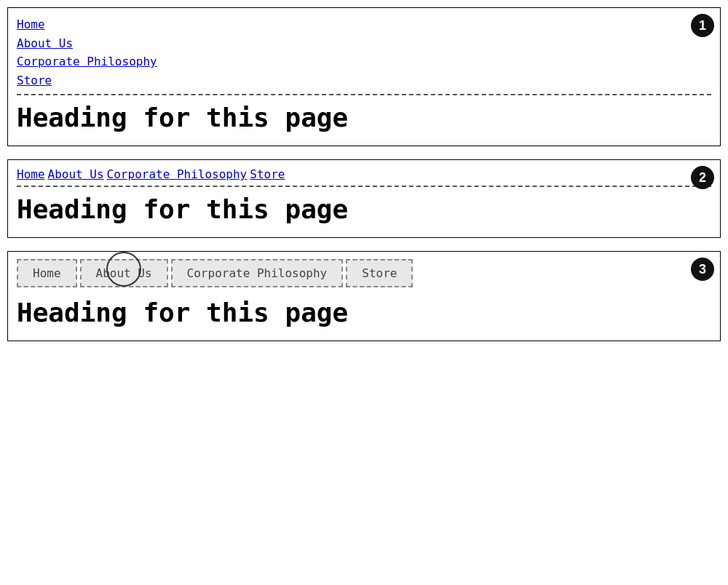 This screenshot has height=585, width=728. Describe the element at coordinates (364, 210) in the screenshot. I see `page-heading-2: Heading for this page` at that location.